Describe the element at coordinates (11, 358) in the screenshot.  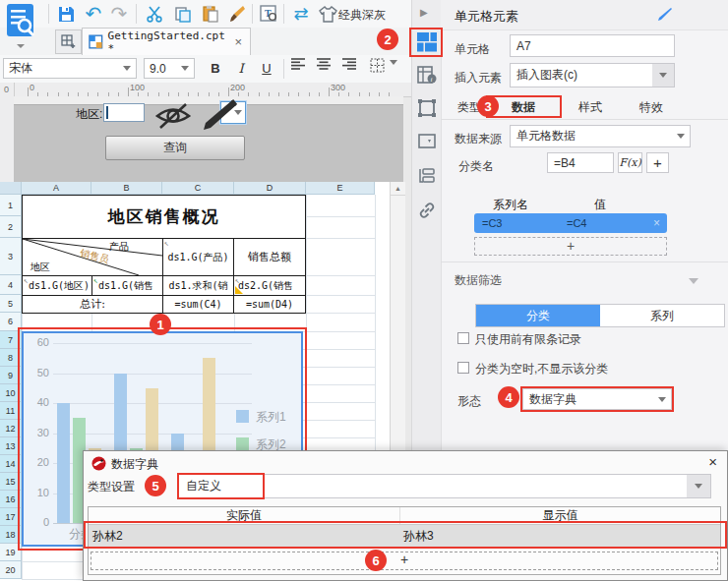
I see `row-header-8: 8` at that location.